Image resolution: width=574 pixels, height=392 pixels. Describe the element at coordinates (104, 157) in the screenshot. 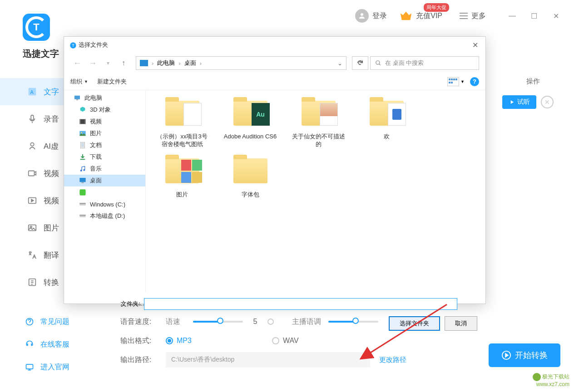

I see `tree-item: 下载` at that location.